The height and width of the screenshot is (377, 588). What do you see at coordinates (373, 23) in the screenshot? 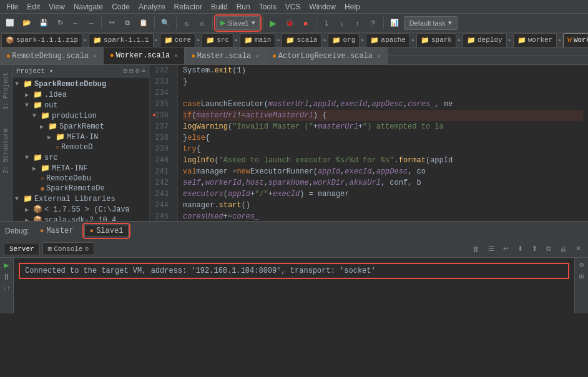
I see `help-btn: ?` at bounding box center [373, 23].